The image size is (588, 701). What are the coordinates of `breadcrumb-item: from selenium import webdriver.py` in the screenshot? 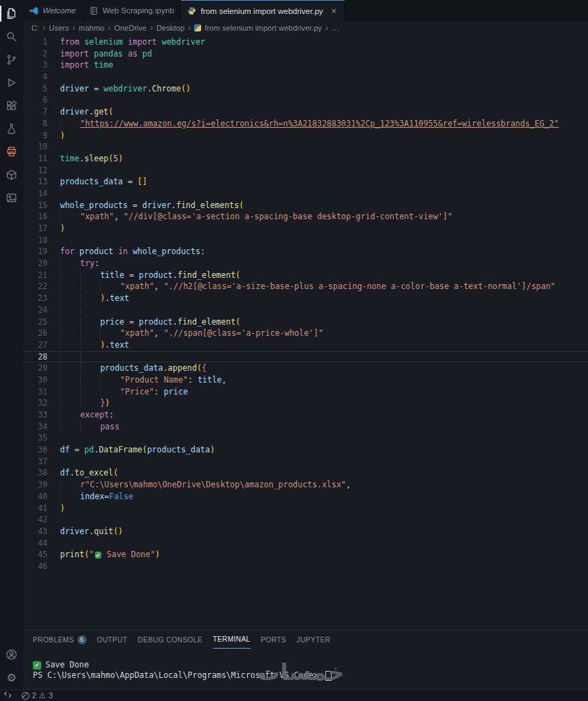 It's located at (263, 28).